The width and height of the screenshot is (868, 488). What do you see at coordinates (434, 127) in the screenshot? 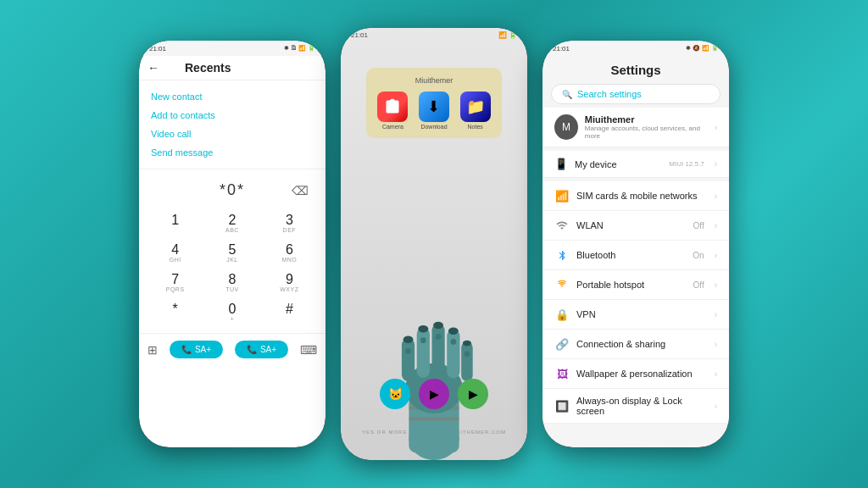
I see `download-label: Download` at bounding box center [434, 127].